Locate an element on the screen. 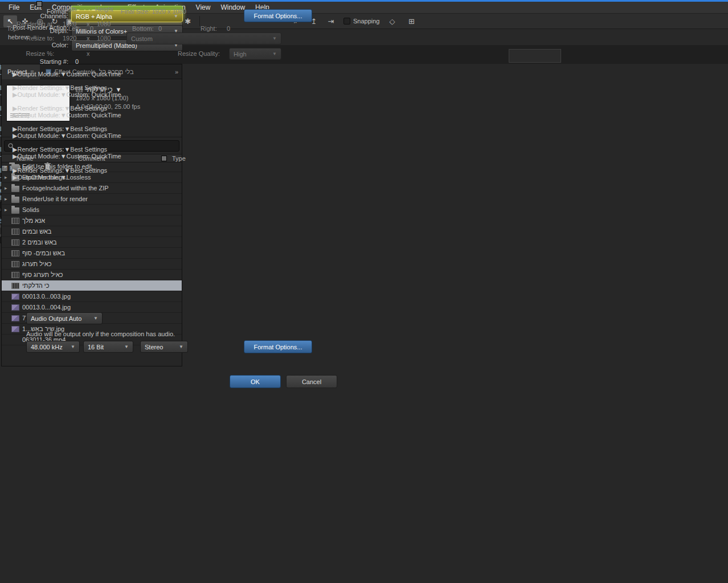  crop-left-value: 0 is located at coordinates (92, 28).